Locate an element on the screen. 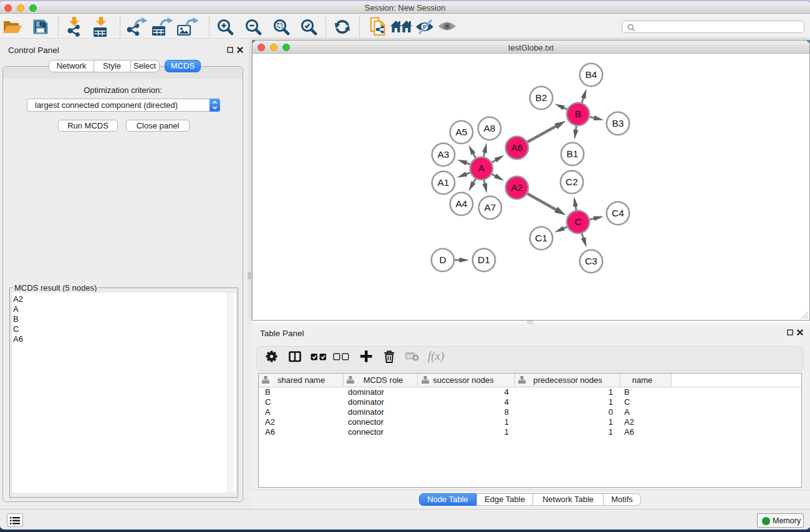 The image size is (810, 532). svg-text: B3 is located at coordinates (619, 123).